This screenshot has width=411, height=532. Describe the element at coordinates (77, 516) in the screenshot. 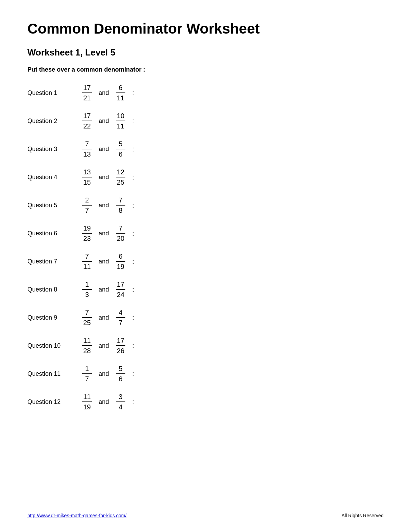

I see `footer-link: http://www.dr-mikes-math-games-for-kids.…` at that location.